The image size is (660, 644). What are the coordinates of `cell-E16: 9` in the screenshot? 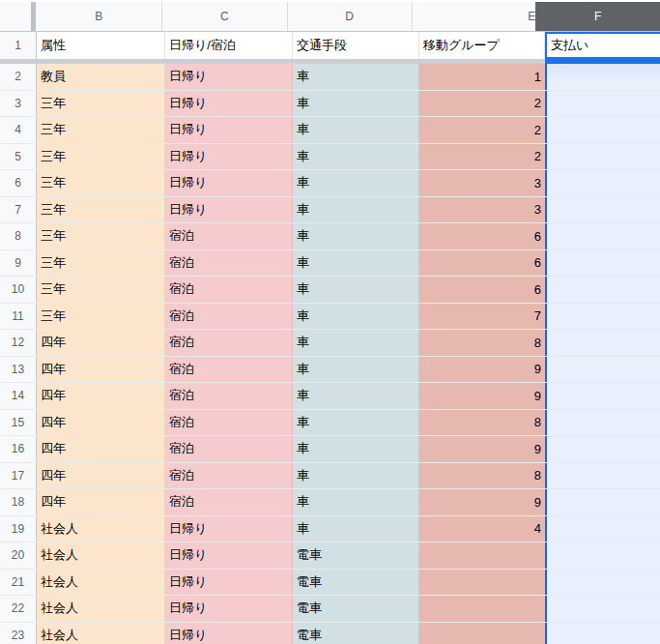 It's located at (482, 449).